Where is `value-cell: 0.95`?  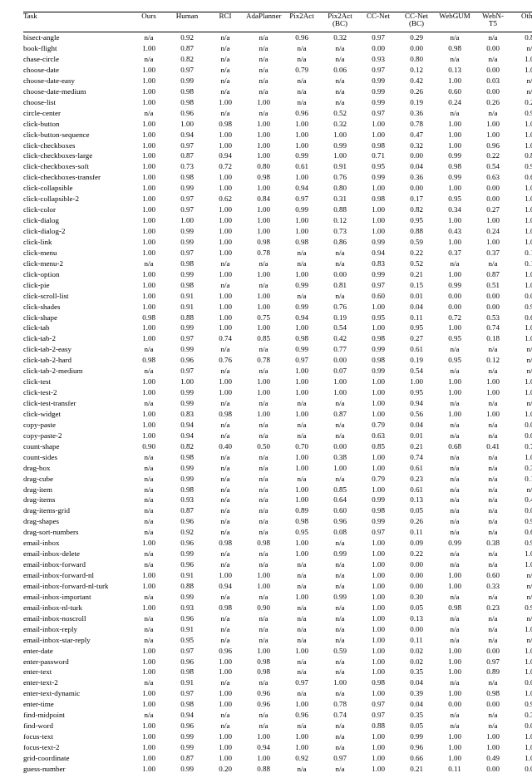 value-cell: 0.95 is located at coordinates (302, 532).